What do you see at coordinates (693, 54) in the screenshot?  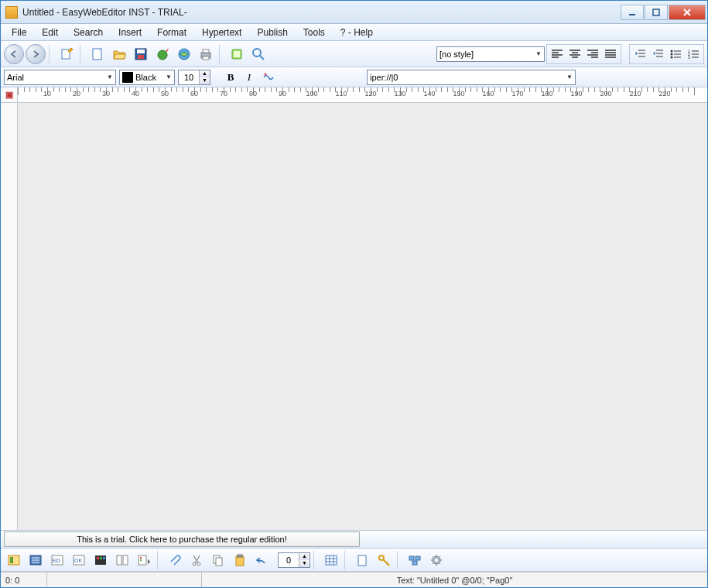 I see `number-list-button: 123` at bounding box center [693, 54].